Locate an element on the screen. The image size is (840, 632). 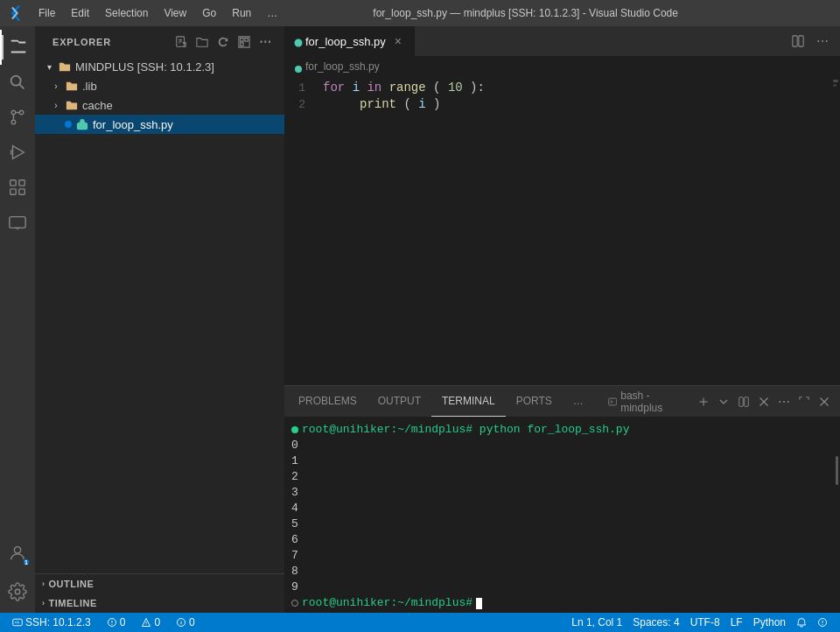
tab-bar-actions: ⋯ is located at coordinates (810, 41).